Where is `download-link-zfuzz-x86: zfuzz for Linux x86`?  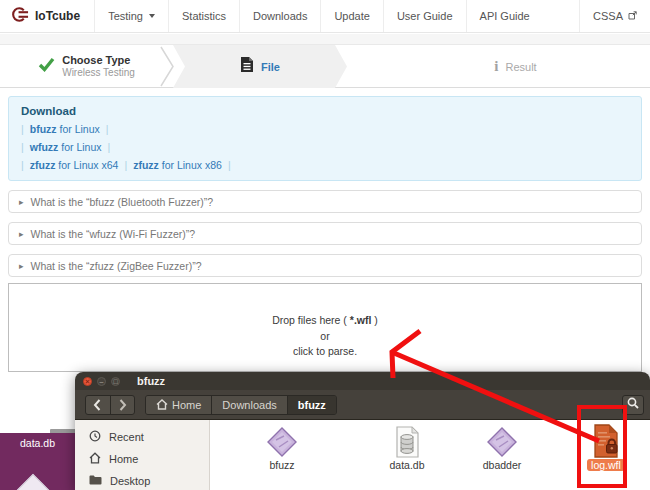 download-link-zfuzz-x86: zfuzz for Linux x86 is located at coordinates (178, 165).